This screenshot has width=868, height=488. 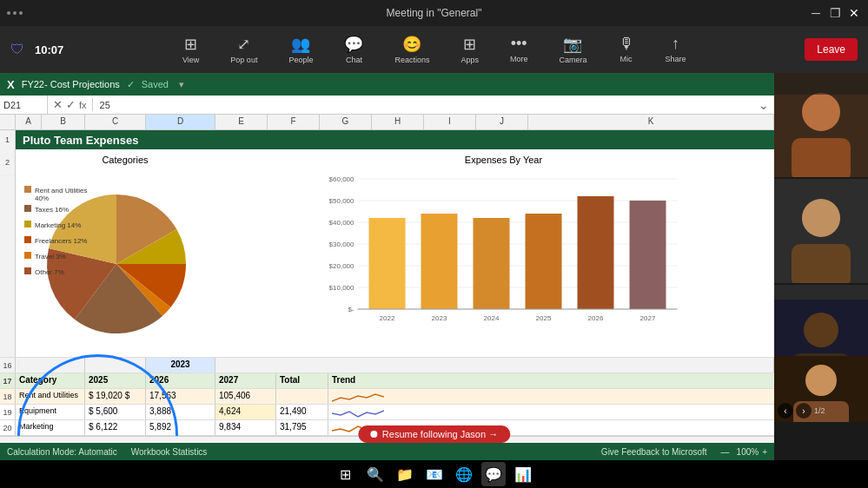 I want to click on cell-mktg-total: 31,795, so click(x=302, y=427).